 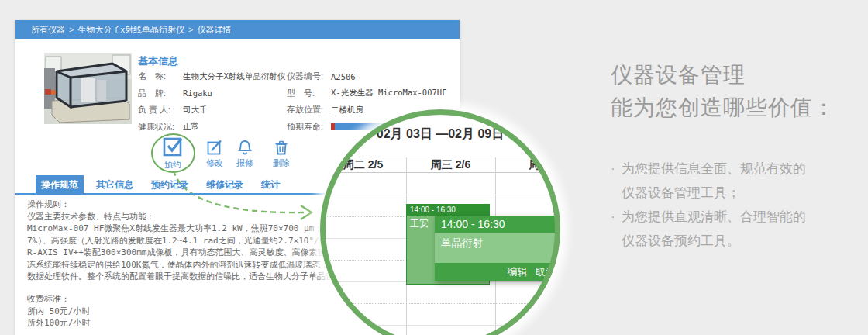 I want to click on field-label-brand: 品 牌:, so click(x=160, y=93).